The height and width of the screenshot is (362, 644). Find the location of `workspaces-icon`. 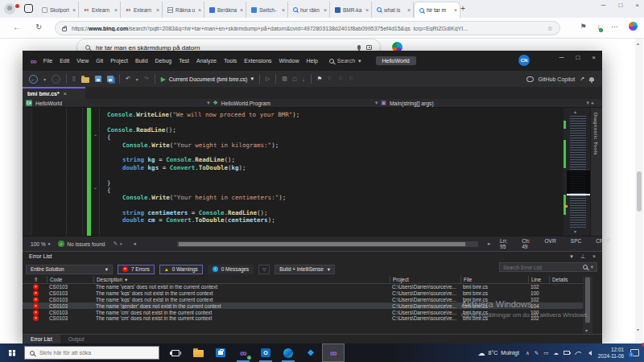

workspaces-icon is located at coordinates (29, 8).